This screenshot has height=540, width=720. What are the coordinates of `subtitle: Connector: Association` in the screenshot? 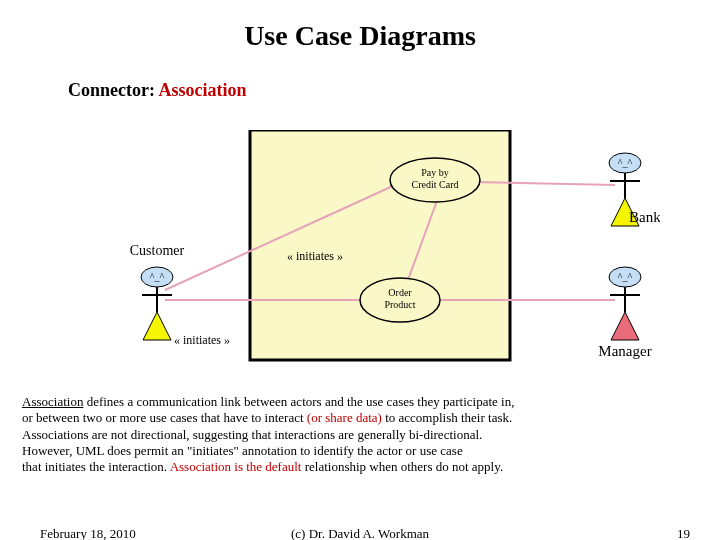 It's located at (158, 90).